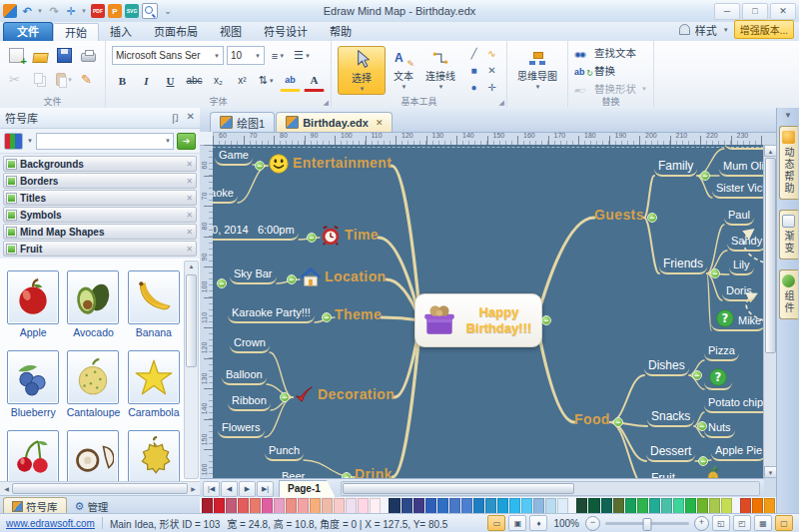 The width and height of the screenshot is (799, 532). I want to click on pin-icon: 卩, so click(176, 118).